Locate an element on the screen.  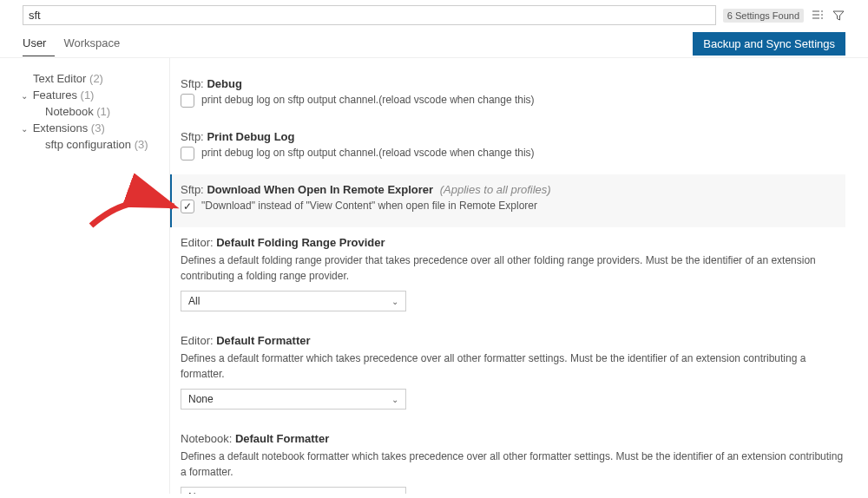
sidebar-item-features: ⌄ Features (1) is located at coordinates (95, 95).